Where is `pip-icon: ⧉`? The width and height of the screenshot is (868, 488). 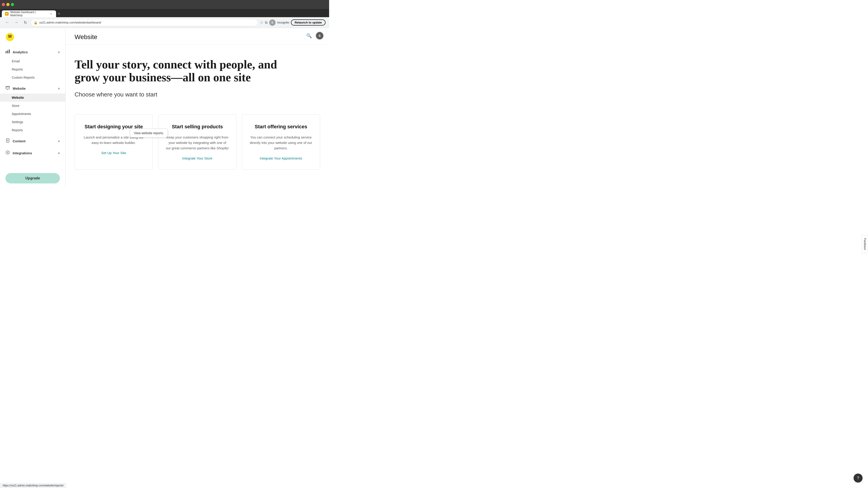
pip-icon: ⧉ is located at coordinates (266, 23).